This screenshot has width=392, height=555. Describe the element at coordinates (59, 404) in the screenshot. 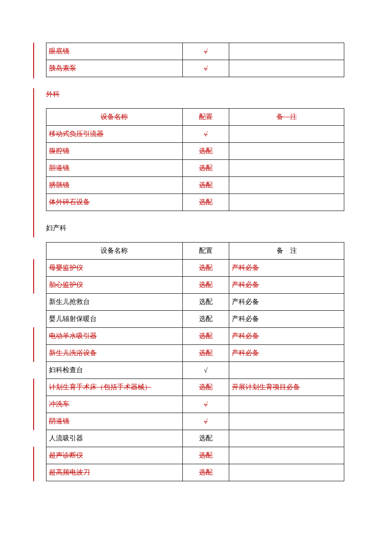

I see `cell-equipment-name: 冲洗车` at that location.